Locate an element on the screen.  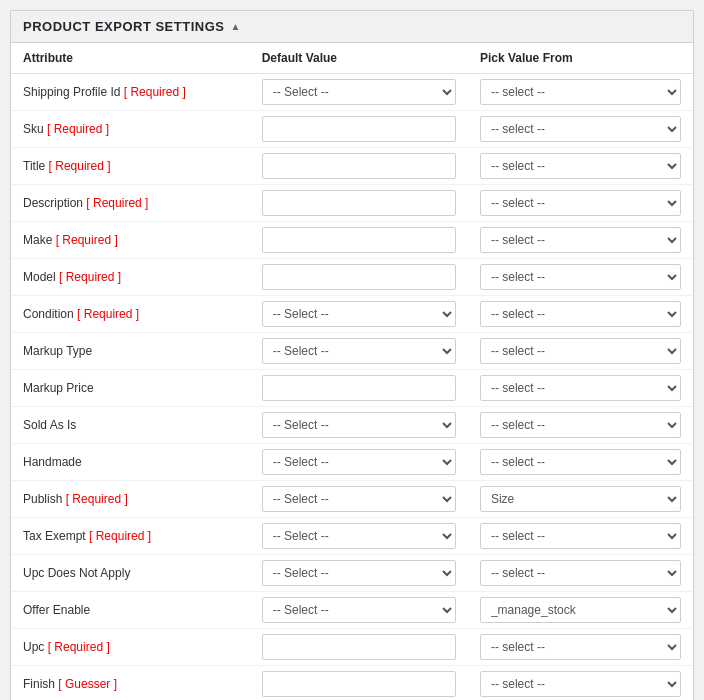
attribute-cell: Finish [ Guesser ] is located at coordinates (130, 684).